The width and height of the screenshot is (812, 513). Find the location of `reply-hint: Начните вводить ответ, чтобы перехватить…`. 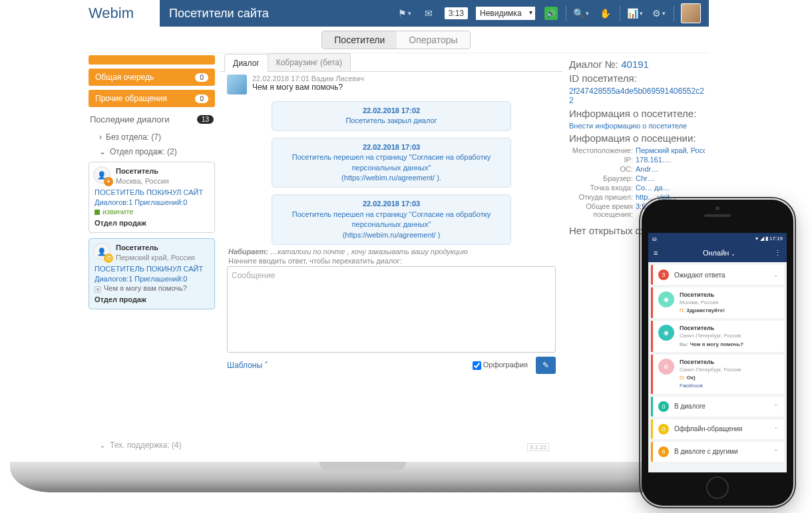

reply-hint: Начните вводить ответ, чтобы перехватить… is located at coordinates (392, 261).